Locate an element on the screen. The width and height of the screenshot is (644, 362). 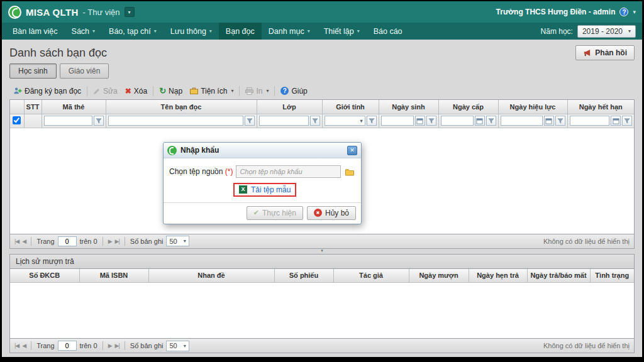
nav-item-bao-cao: Báo cáo is located at coordinates (388, 31).